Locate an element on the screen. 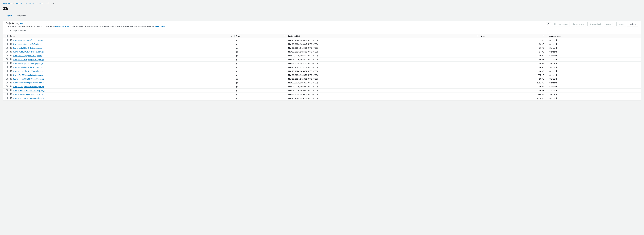  cell-size: 881.0 B is located at coordinates (514, 75).